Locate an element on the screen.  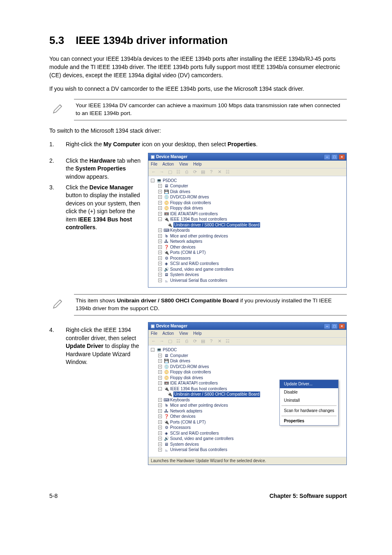
menu-help: Help is located at coordinates (197, 164).